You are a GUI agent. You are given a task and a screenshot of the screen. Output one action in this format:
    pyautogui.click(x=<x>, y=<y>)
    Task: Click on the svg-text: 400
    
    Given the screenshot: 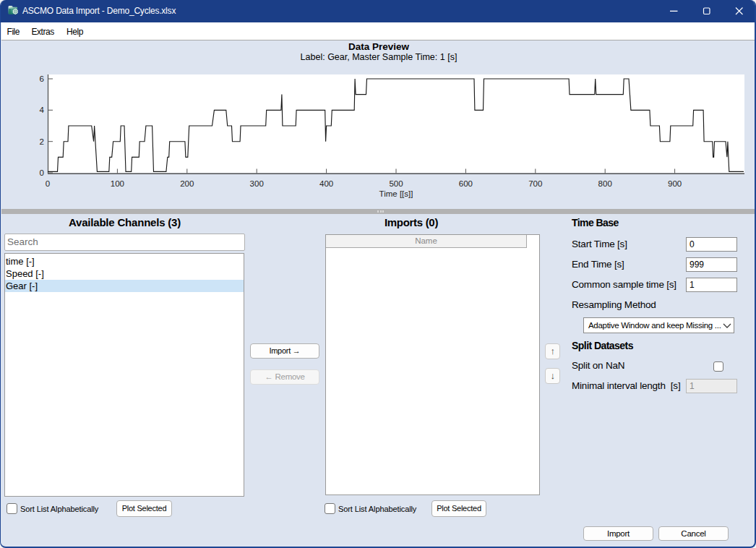 What is the action you would take?
    pyautogui.click(x=327, y=184)
    